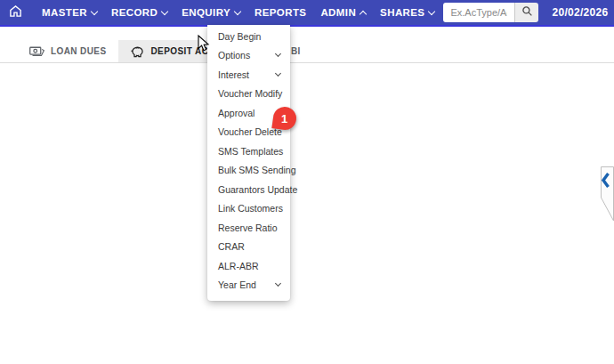 This screenshot has width=614, height=364. I want to click on menu-item-day-begin: Day Begin, so click(249, 36).